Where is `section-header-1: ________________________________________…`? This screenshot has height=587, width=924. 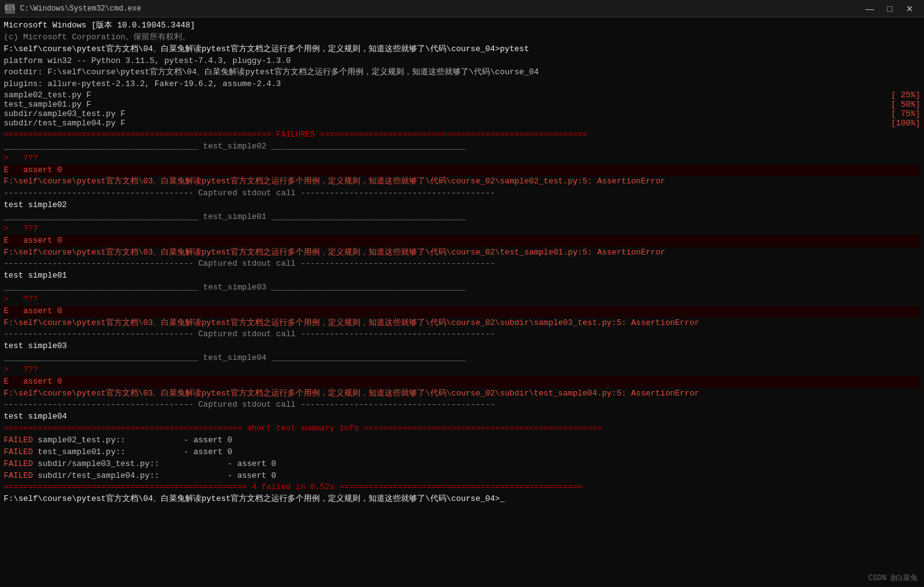 section-header-1: ________________________________________… is located at coordinates (462, 217).